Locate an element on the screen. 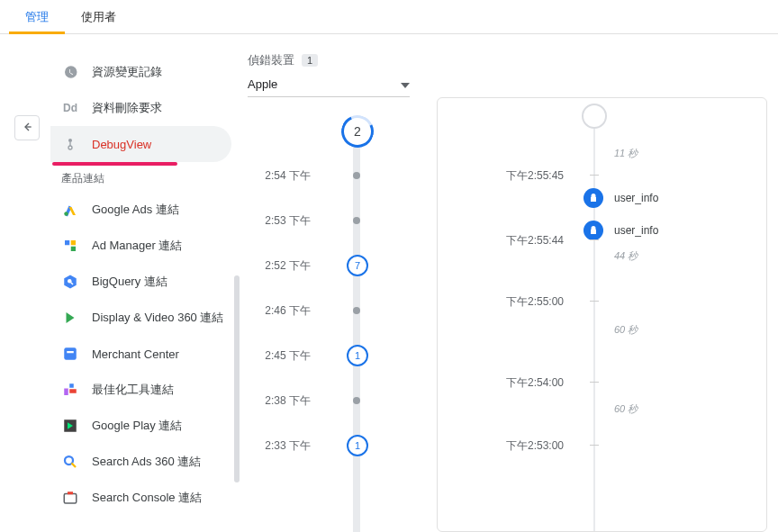 This screenshot has height=532, width=778. sidebar-item-label: Merchant Center is located at coordinates (135, 355).